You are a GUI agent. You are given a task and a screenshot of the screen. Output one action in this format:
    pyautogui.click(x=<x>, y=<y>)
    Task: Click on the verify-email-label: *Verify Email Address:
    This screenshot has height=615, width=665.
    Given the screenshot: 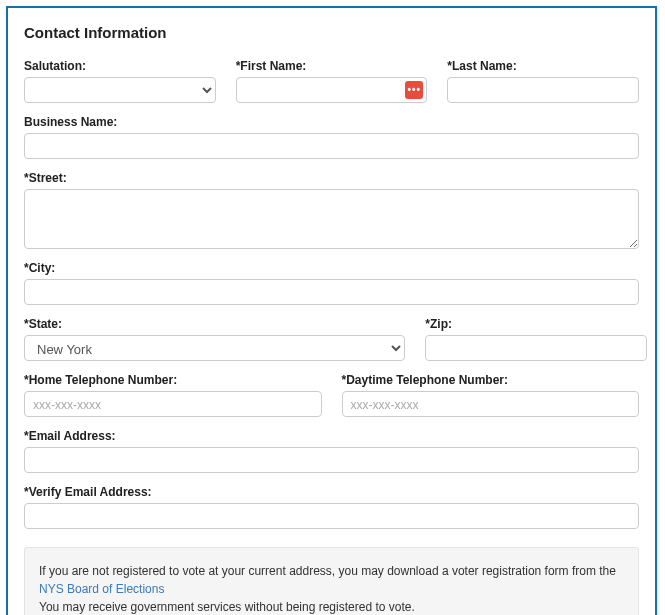 What is the action you would take?
    pyautogui.click(x=332, y=492)
    